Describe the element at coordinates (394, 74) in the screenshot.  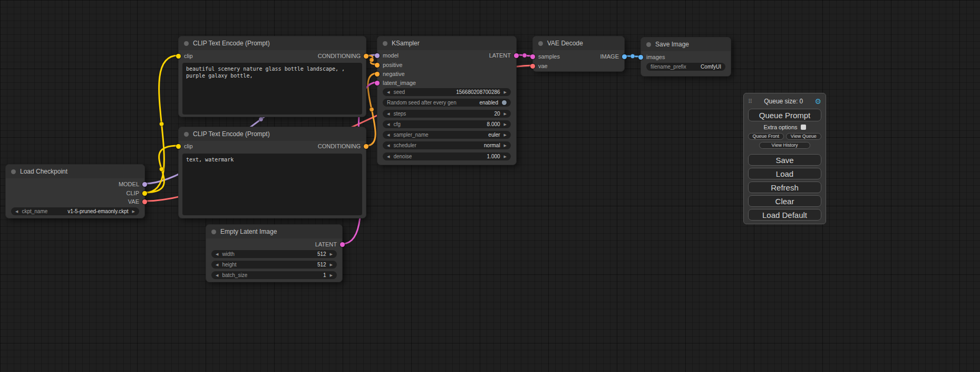
I see `input-slot-negative: negative` at that location.